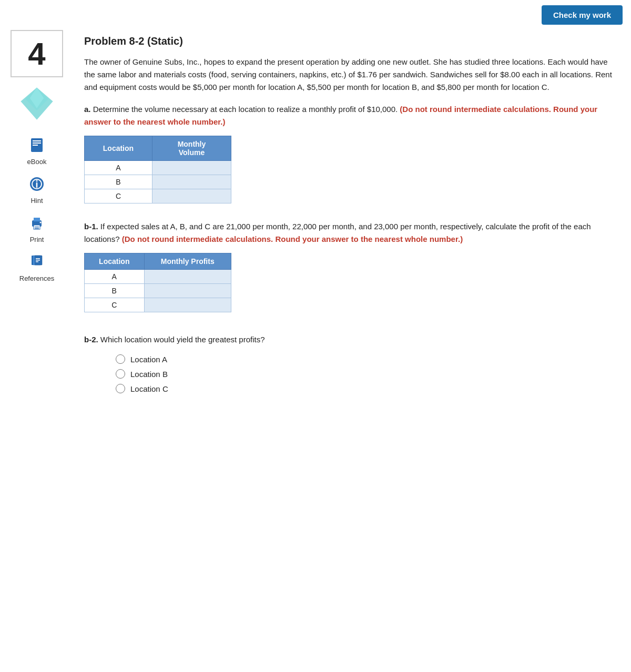 The width and height of the screenshot is (631, 672). Describe the element at coordinates (120, 389) in the screenshot. I see `radio-input-c` at that location.